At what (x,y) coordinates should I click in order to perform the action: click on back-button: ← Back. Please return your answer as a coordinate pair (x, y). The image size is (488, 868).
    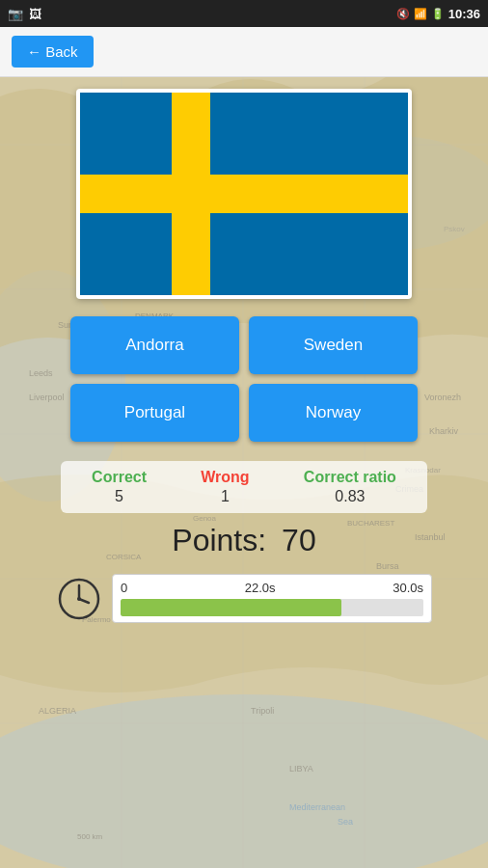
    Looking at the image, I should click on (52, 52).